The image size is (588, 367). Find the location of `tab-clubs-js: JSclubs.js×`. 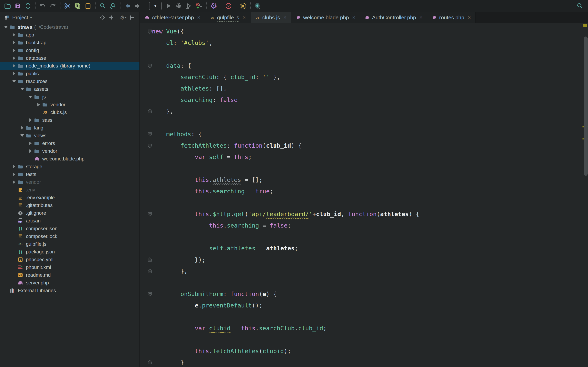

tab-clubs-js: JSclubs.js× is located at coordinates (271, 17).